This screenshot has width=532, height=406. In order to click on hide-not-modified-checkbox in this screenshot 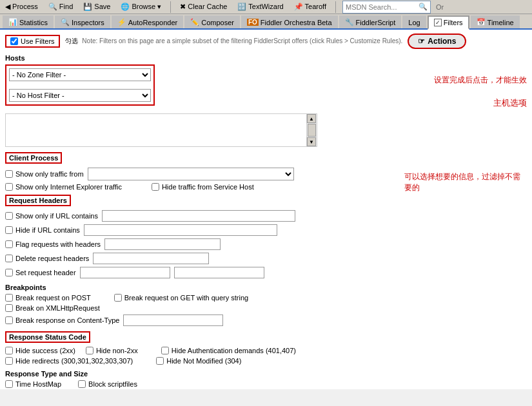, I will do `click(160, 361)`.